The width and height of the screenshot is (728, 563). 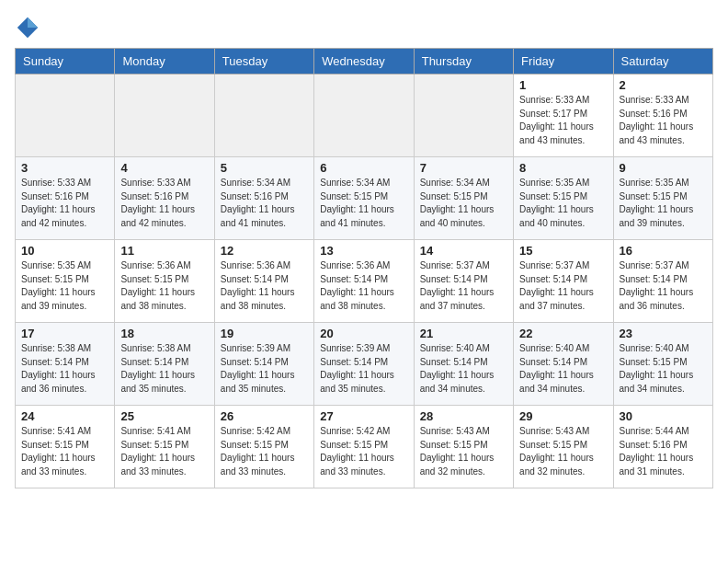 What do you see at coordinates (563, 333) in the screenshot?
I see `day-number: 22` at bounding box center [563, 333].